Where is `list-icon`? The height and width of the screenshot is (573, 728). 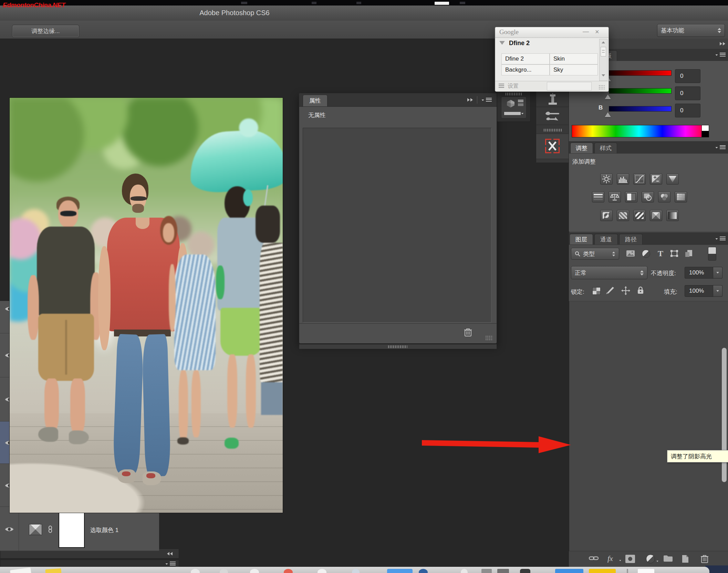
list-icon is located at coordinates (501, 86).